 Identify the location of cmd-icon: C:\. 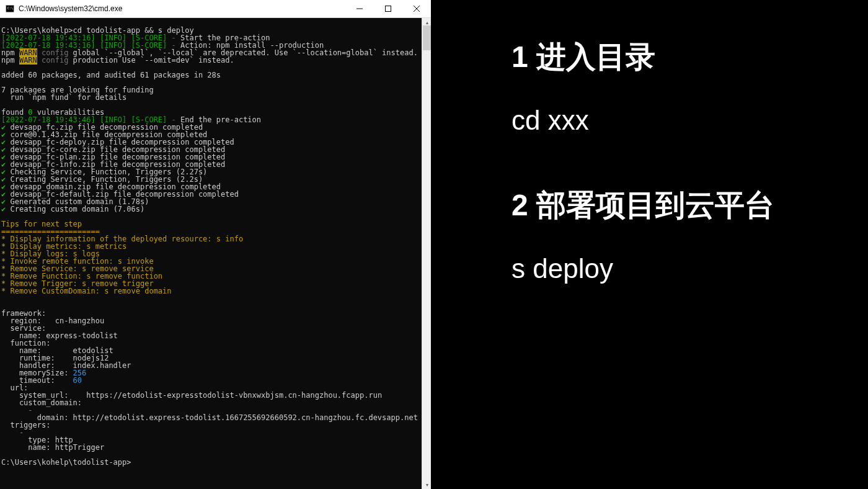
(10, 9).